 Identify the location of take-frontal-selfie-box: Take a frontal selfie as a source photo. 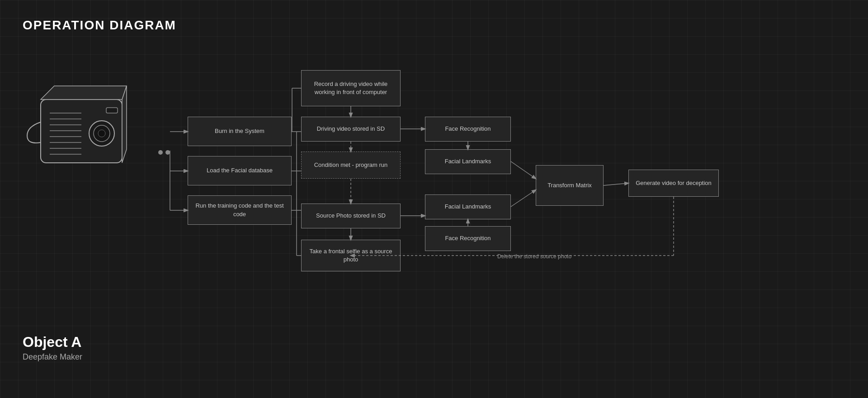
(351, 256).